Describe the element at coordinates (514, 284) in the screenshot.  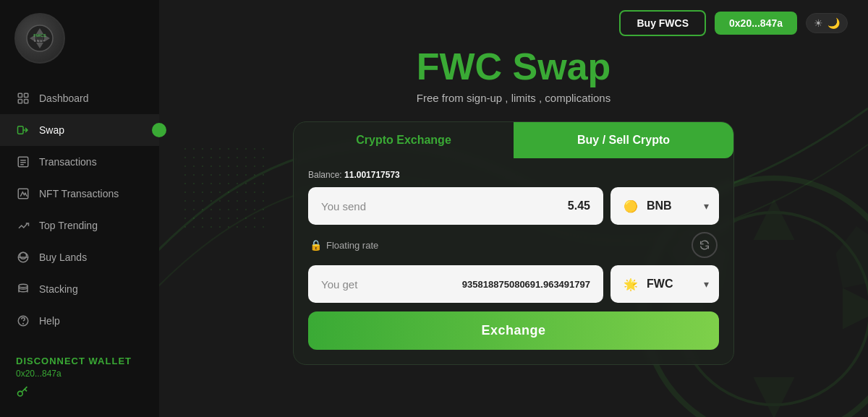
I see `get-row: You get 935818875080691.963491797 🌟 FWC …` at that location.